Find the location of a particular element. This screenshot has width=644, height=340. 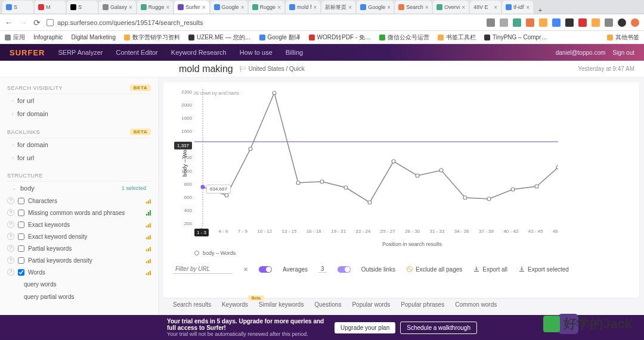

sidebar-item-body: ⌄body1 selected is located at coordinates (79, 188).